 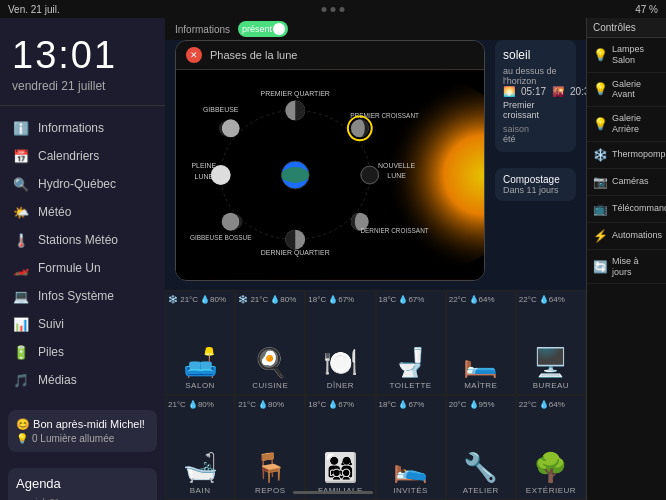 I want to click on control-icon: 🔄, so click(x=600, y=267).